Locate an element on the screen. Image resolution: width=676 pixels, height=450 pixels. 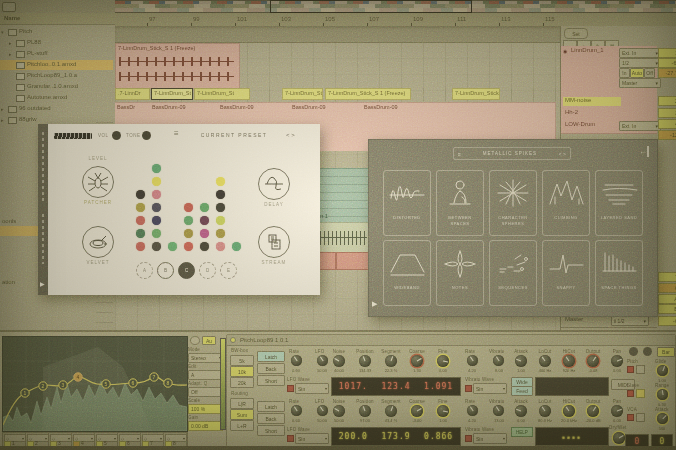
vca-mode-button is located at coordinates (640, 418).